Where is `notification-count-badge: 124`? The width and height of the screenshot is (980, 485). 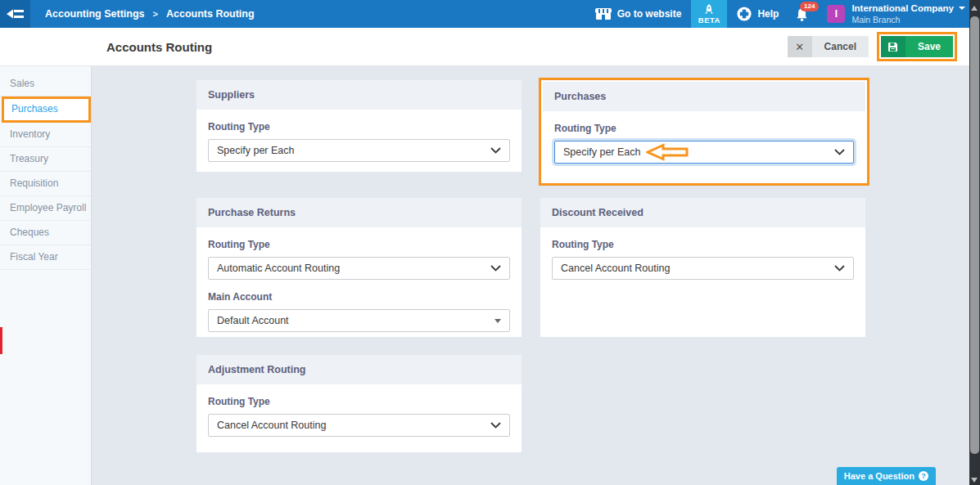 notification-count-badge: 124 is located at coordinates (809, 7).